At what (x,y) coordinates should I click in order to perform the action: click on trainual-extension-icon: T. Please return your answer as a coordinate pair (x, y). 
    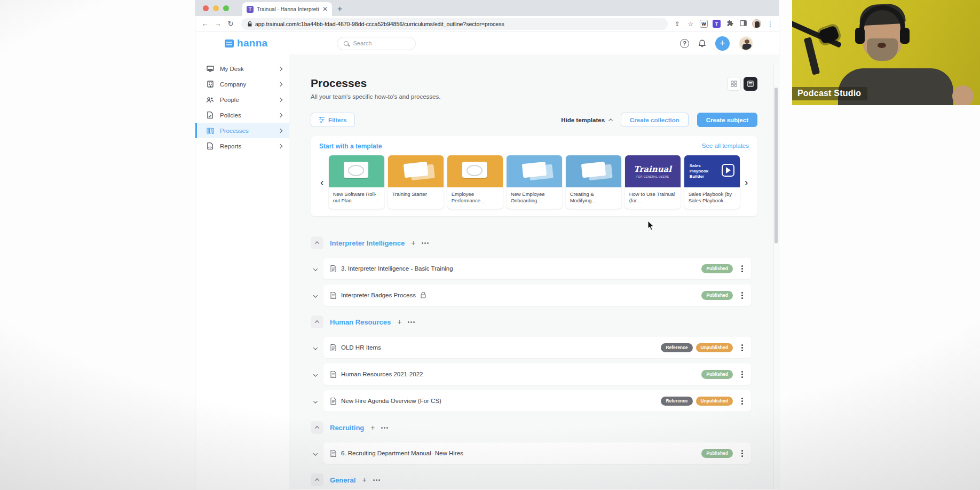
    Looking at the image, I should click on (716, 23).